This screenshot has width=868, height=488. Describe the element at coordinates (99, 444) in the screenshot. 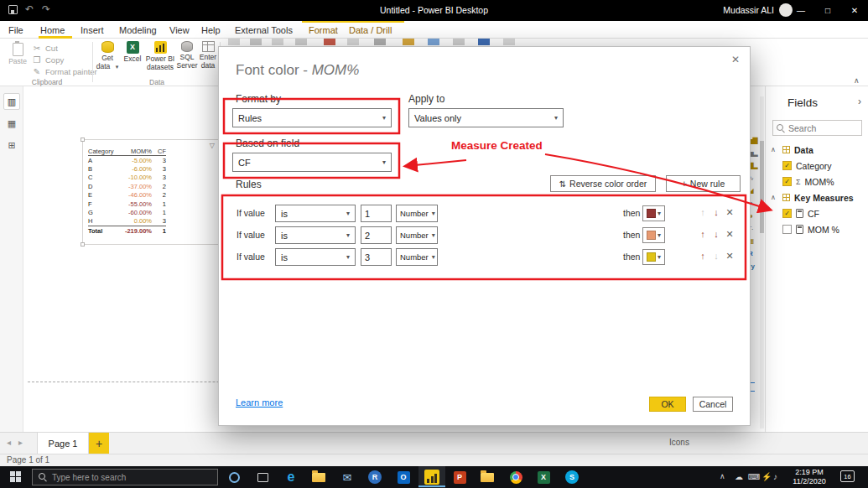

I see `add-page-button: +` at that location.